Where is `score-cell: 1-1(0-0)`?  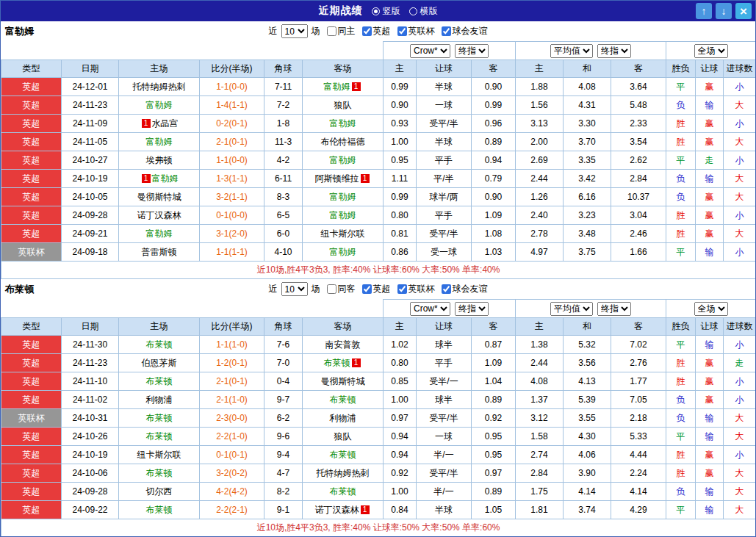 score-cell: 1-1(0-0) is located at coordinates (232, 160).